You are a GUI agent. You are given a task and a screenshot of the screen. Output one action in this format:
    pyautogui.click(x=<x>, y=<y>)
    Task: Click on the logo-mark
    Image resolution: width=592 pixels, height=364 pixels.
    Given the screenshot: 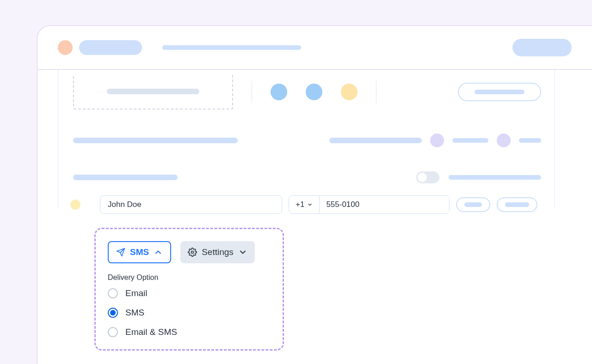 What is the action you would take?
    pyautogui.click(x=65, y=48)
    